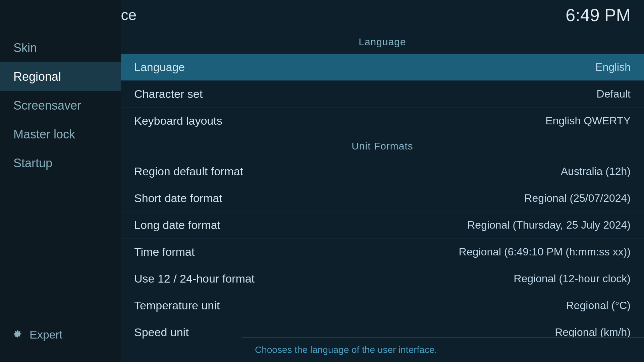 Image resolution: width=644 pixels, height=362 pixels. Describe the element at coordinates (160, 67) in the screenshot. I see `language-label: Language` at that location.